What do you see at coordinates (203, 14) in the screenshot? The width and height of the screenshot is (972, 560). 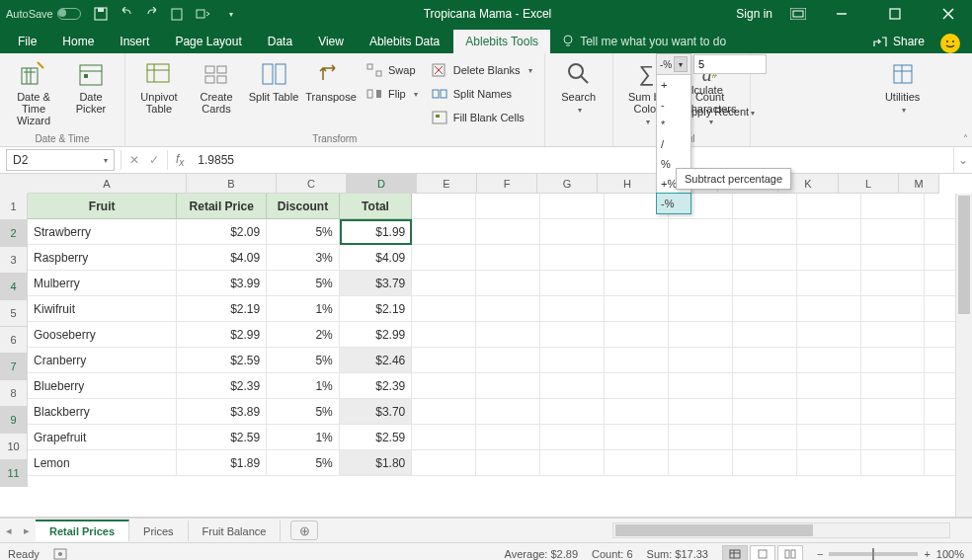 I see `touch-mode-icon` at bounding box center [203, 14].